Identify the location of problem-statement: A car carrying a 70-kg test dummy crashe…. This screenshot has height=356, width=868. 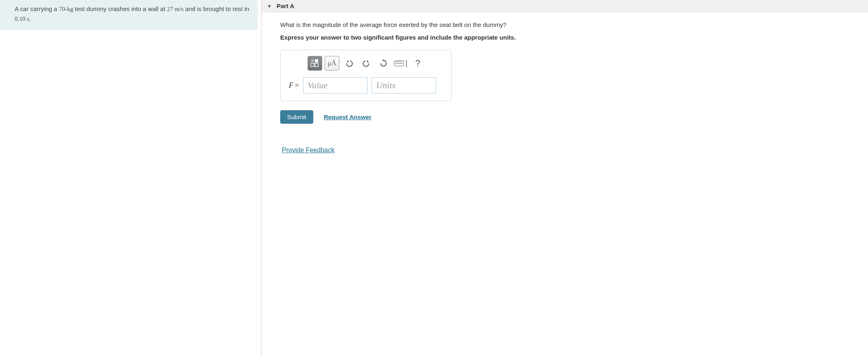
(129, 15).